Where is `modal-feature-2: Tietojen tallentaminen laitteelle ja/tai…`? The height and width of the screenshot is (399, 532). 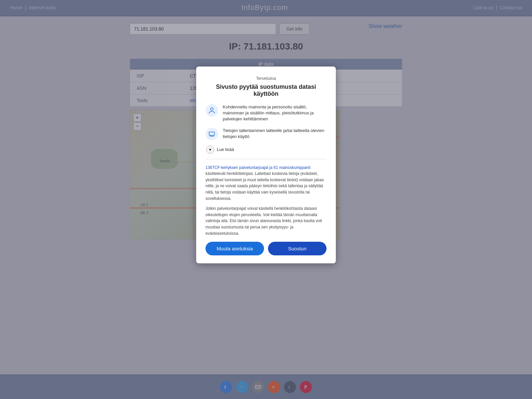
modal-feature-2: Tietojen tallentaminen laitteelle ja/tai… is located at coordinates (266, 134).